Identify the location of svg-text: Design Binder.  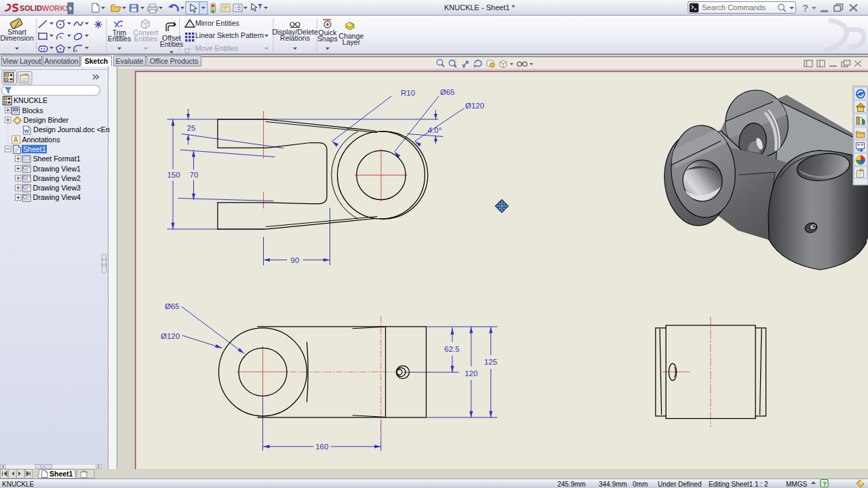
(46, 120).